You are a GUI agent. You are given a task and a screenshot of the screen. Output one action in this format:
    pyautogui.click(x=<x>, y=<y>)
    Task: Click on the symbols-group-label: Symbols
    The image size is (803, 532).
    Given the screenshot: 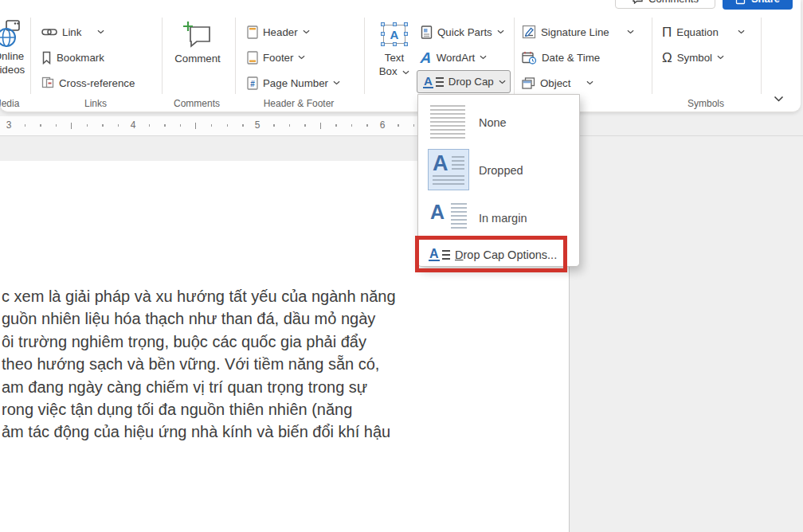 What is the action you would take?
    pyautogui.click(x=706, y=104)
    